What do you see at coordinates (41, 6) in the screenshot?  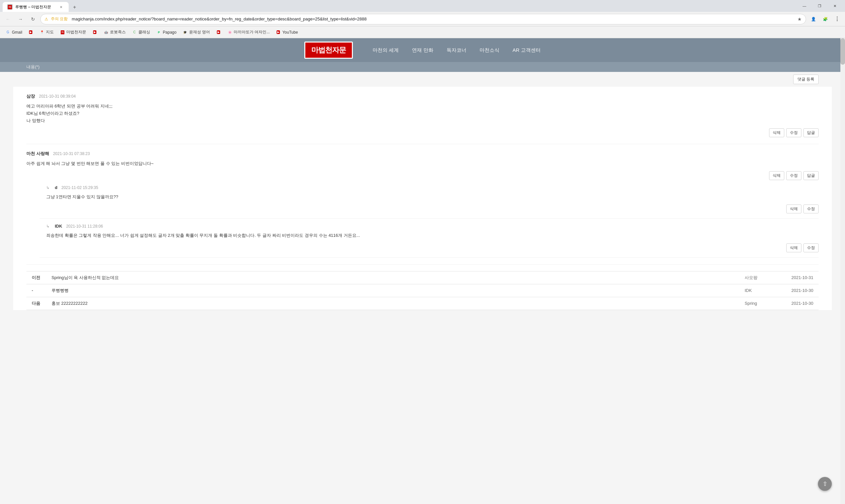 I see `tab-bar: 마 루뻥뻥 – 마법천자문 ✕ +` at bounding box center [41, 6].